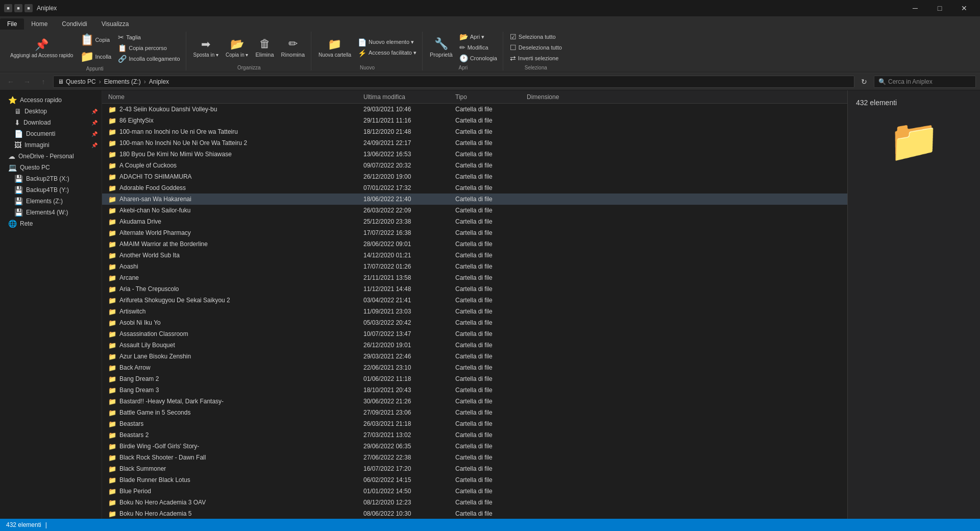  I want to click on maximize-button: □, so click(940, 8).